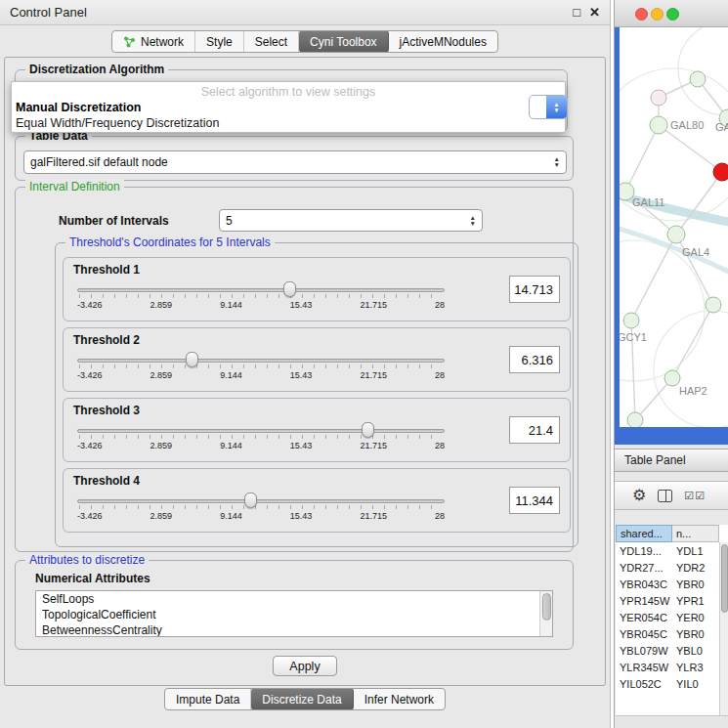 This screenshot has width=728, height=728. Describe the element at coordinates (672, 378) in the screenshot. I see `node-hap2` at that location.